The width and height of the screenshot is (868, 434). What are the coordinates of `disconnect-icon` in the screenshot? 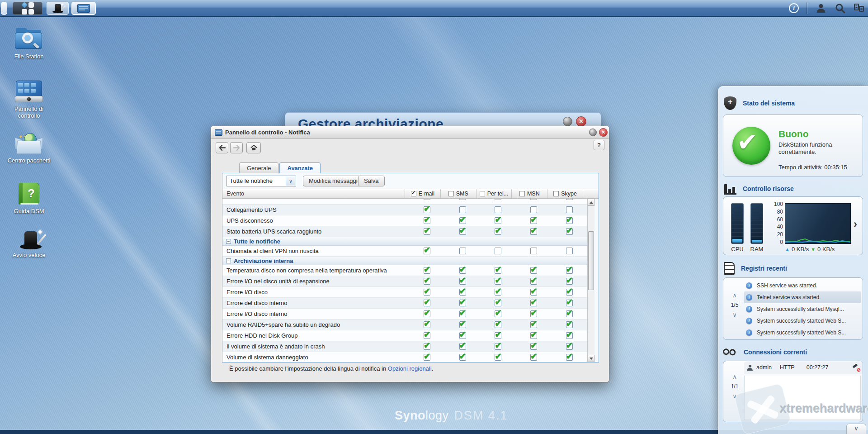 It's located at (856, 367).